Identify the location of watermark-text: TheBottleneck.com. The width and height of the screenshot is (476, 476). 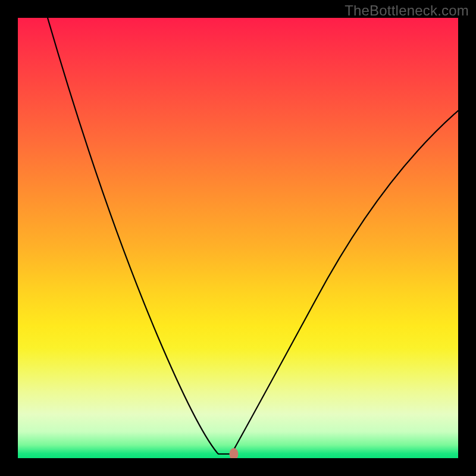
(407, 11).